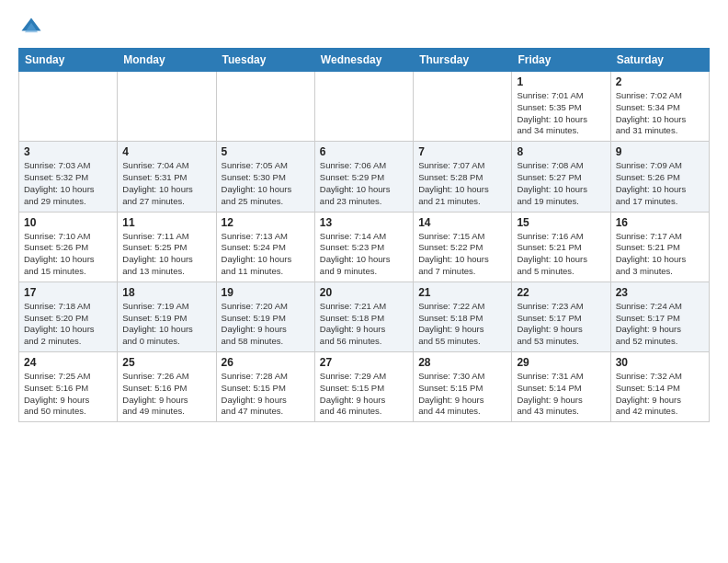  I want to click on calendar-cell: 9Sunrise: 7:09 AM Sunset: 5:26 PM Daylig…, so click(660, 177).